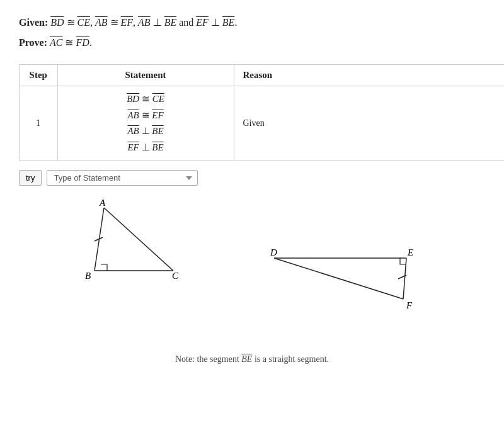  What do you see at coordinates (410, 305) in the screenshot?
I see `label-F: F` at bounding box center [410, 305].